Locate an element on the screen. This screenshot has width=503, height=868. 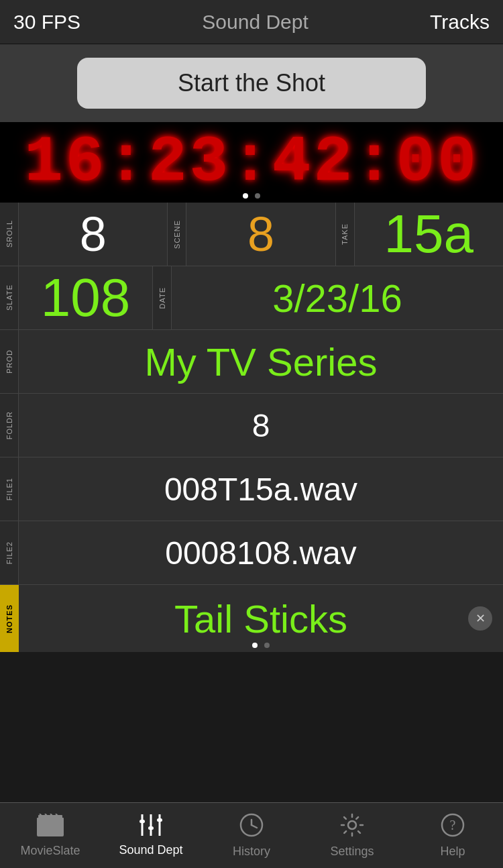
tab-history-label: History is located at coordinates (252, 852).